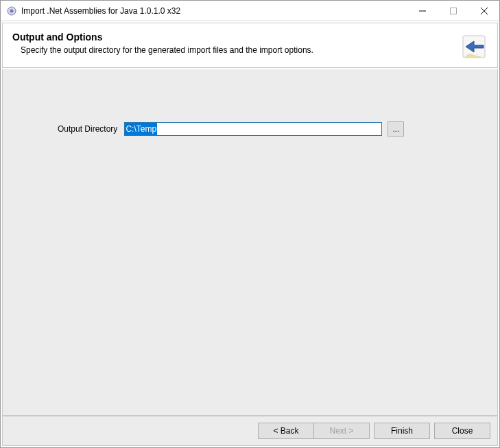 This screenshot has height=448, width=500. I want to click on header-text-block: Output and Options Specify the output di…, so click(233, 43).